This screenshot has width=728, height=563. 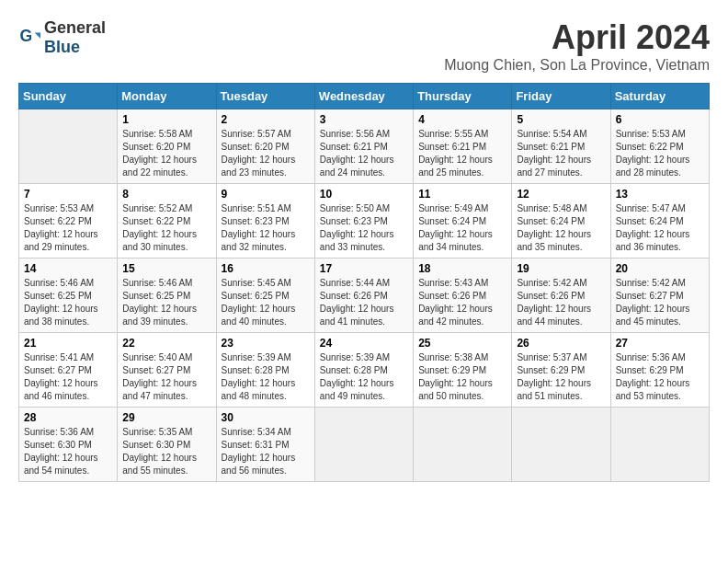 What do you see at coordinates (166, 269) in the screenshot?
I see `day-number: 15` at bounding box center [166, 269].